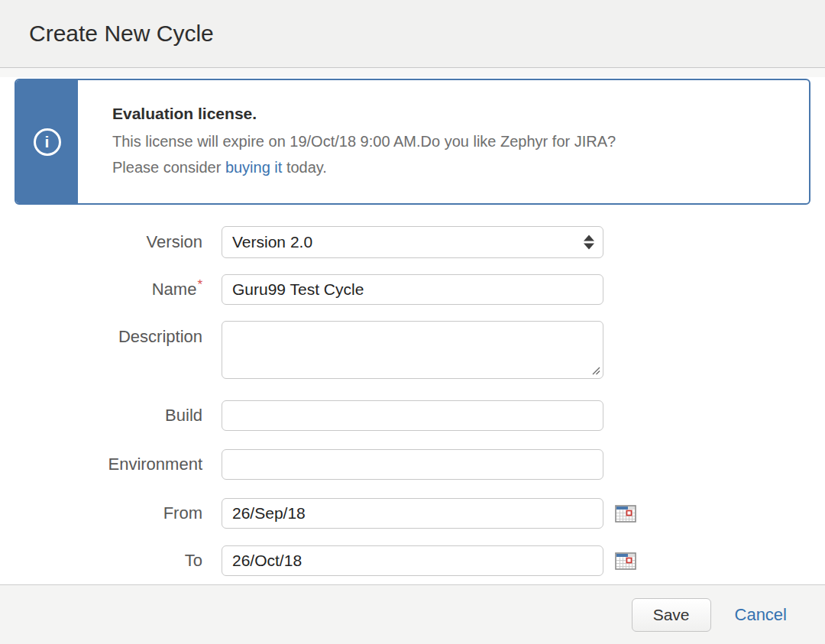 The width and height of the screenshot is (825, 644). What do you see at coordinates (354, 142) in the screenshot?
I see `banner-content: Evaluation license. This license will ex…` at bounding box center [354, 142].